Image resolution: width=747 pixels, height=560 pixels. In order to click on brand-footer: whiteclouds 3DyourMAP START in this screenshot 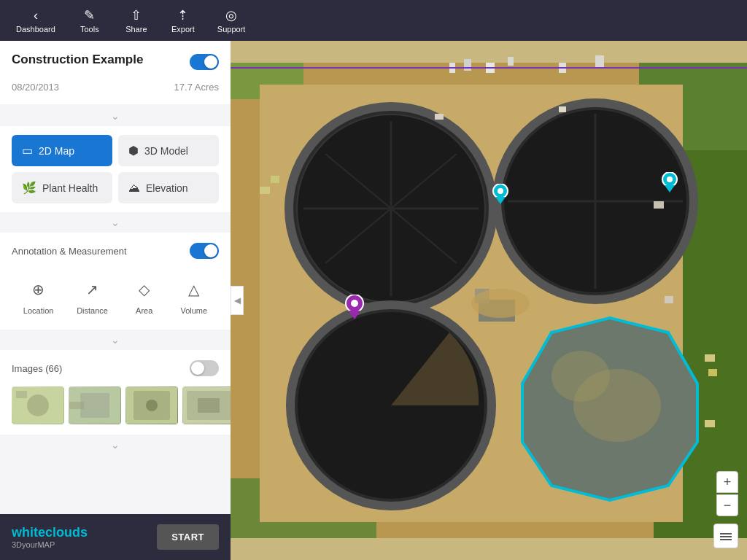, I will do `click(115, 537)`.